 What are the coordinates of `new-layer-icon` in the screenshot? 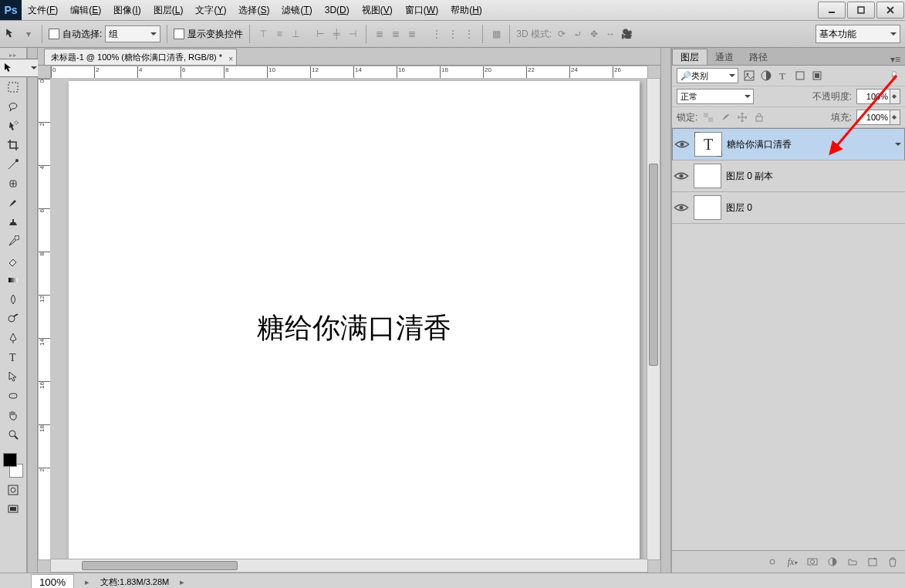 It's located at (873, 562).